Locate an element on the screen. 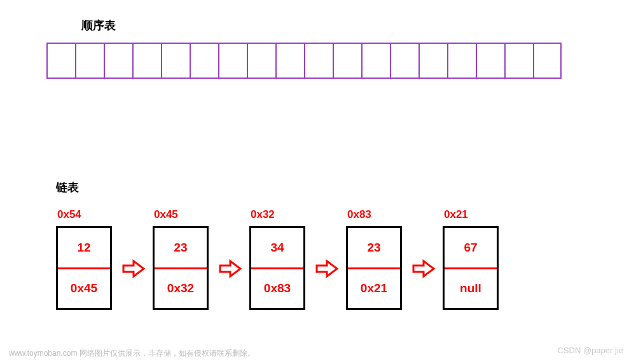  node-next: 0x45 is located at coordinates (84, 289).